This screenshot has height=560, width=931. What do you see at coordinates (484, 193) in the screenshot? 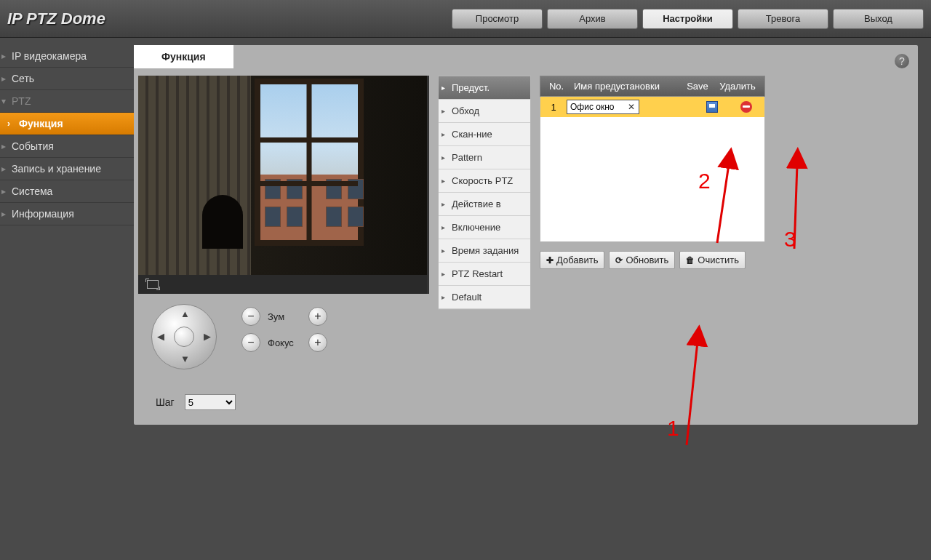
I see `ptz-function-menu: Предуст. Обход Скан-ние Pattern Скорость…` at bounding box center [484, 193].